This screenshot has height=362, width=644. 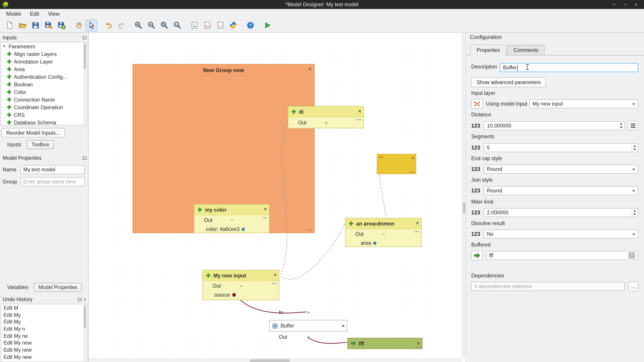 I want to click on export-python-button, so click(x=233, y=25).